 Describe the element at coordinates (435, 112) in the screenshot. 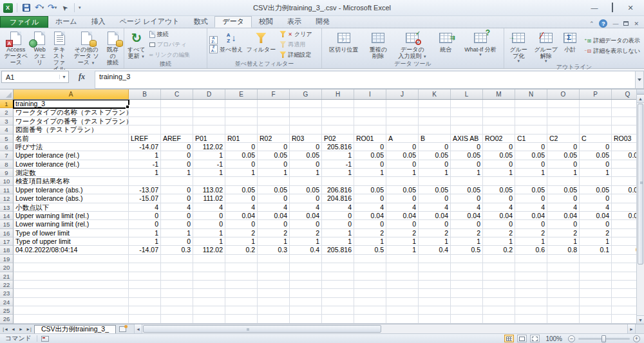

I see `cell-K2` at that location.